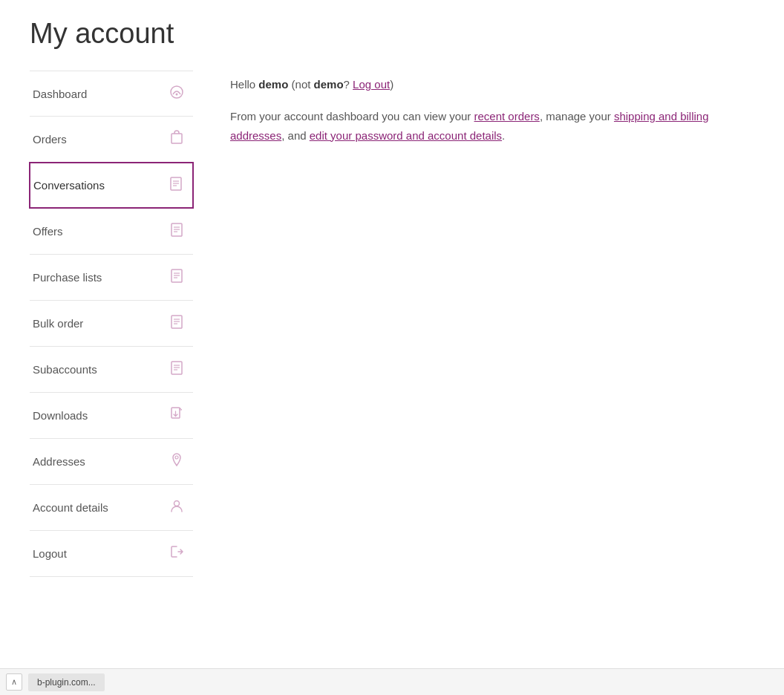 The height and width of the screenshot is (695, 784). Describe the element at coordinates (177, 278) in the screenshot. I see `purchase-lists-icon` at that location.